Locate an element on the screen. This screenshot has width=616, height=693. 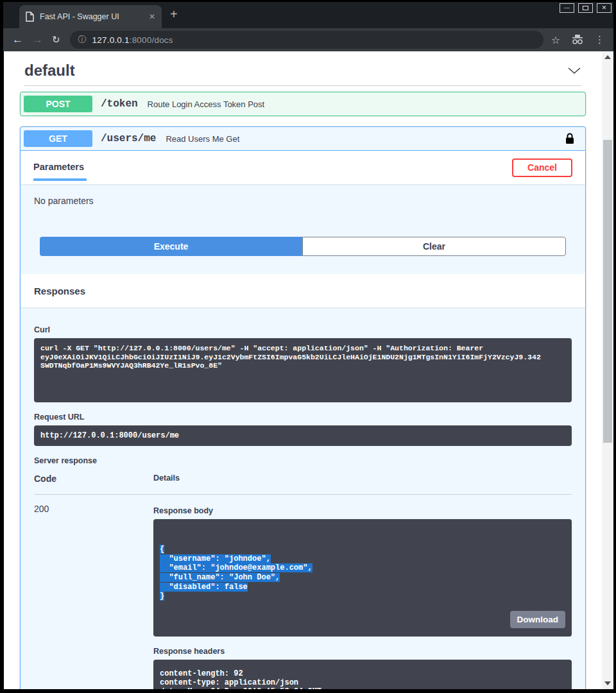
window-minimize-button: — is located at coordinates (567, 8).